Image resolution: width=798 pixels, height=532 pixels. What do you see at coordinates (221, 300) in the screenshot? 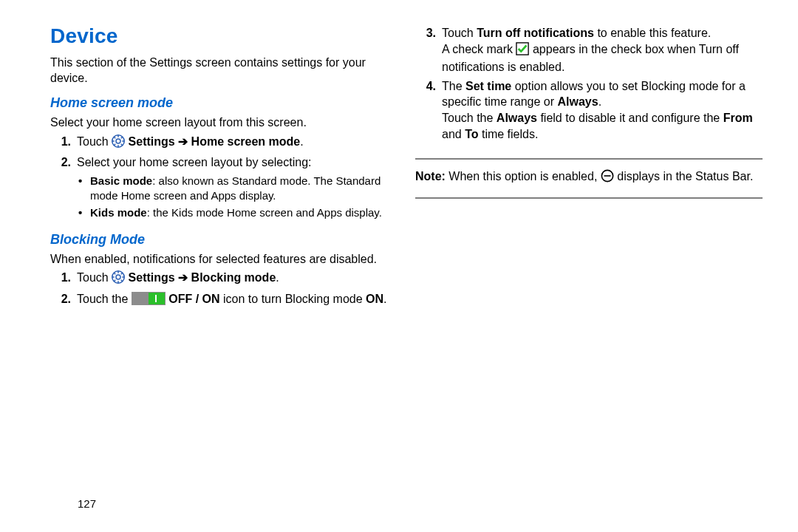
I see `blocking-step-2: 2. Touch the OFF / ON icon to turn Block…` at bounding box center [221, 300].